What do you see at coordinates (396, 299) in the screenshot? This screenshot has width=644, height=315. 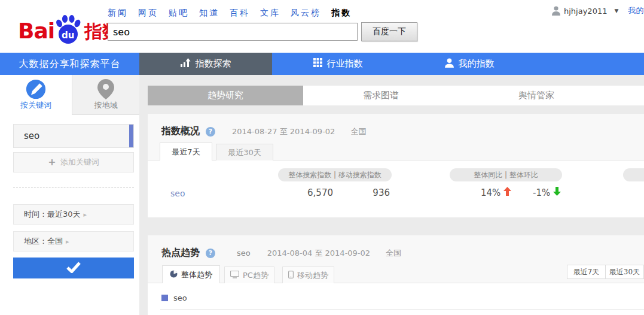 I see `hot-trend-body: seo` at bounding box center [396, 299].